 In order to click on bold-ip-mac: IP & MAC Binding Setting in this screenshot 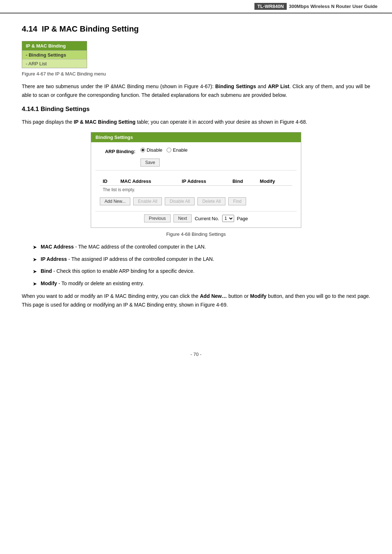, I will do `click(105, 122)`.